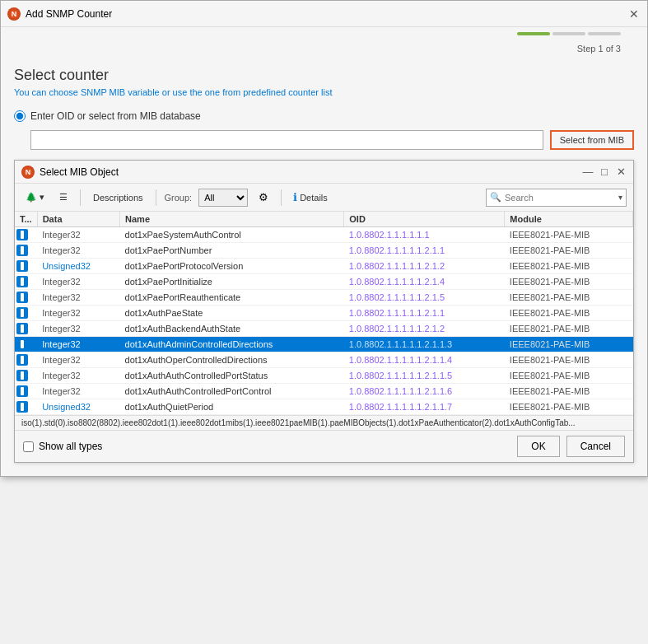 This screenshot has height=644, width=648. I want to click on col-name: dot1xAuthAuthControlledPortControl, so click(232, 392).